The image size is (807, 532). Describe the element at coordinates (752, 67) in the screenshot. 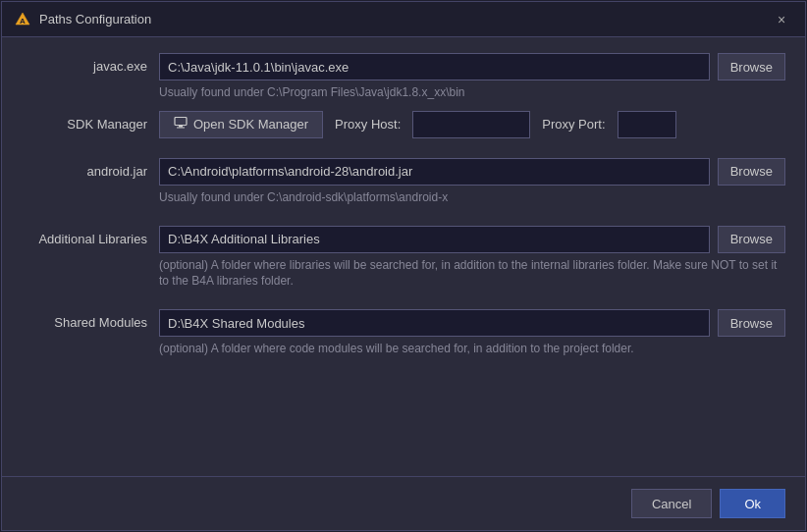

I see `javac-browse-button: Browse` at that location.